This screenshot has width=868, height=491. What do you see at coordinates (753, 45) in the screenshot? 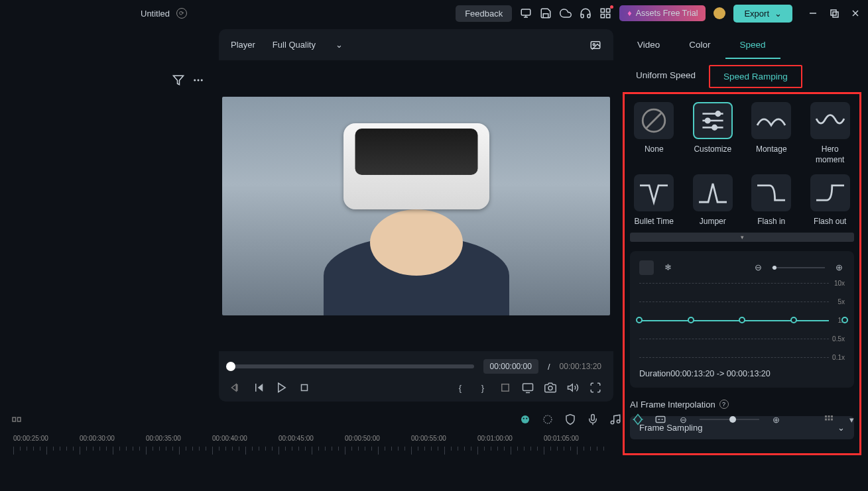
I see `tab-speed: Speed` at bounding box center [753, 45].